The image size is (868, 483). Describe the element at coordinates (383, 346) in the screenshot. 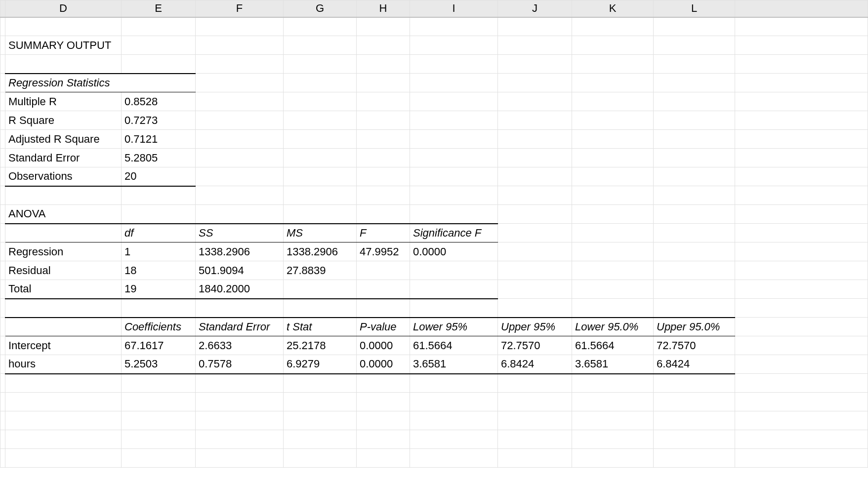

I see `coeff-intercept-p-value: 0.0000` at that location.